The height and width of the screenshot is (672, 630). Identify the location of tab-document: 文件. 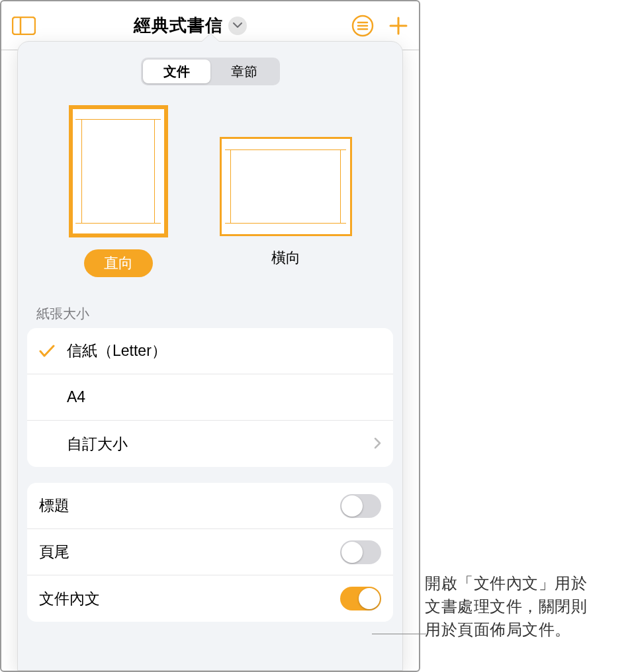
(177, 71).